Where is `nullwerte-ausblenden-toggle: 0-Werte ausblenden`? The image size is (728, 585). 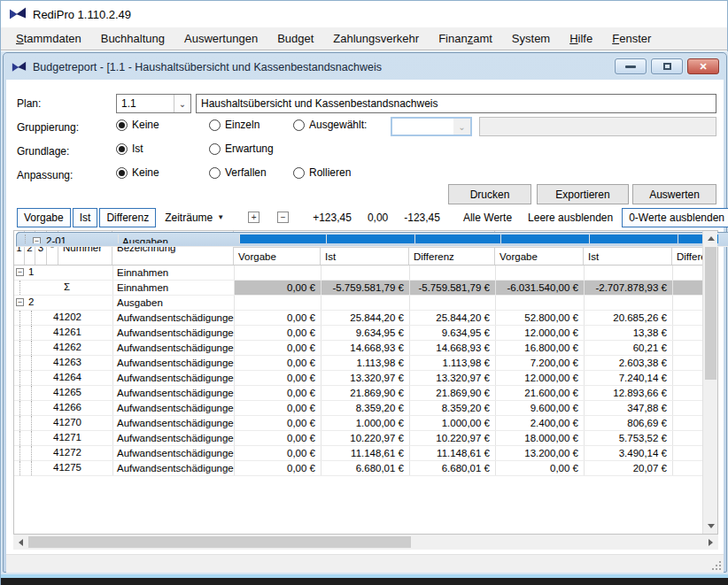 nullwerte-ausblenden-toggle: 0-Werte ausblenden is located at coordinates (675, 218).